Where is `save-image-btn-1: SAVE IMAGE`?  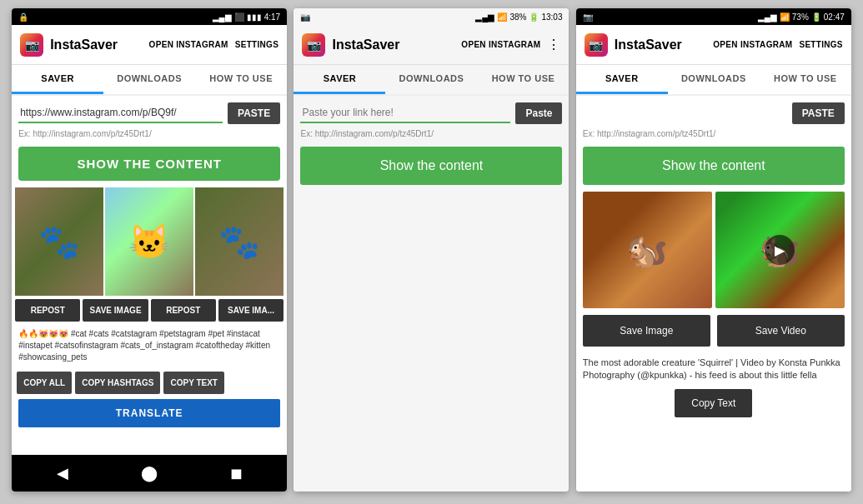 save-image-btn-1: SAVE IMAGE is located at coordinates (115, 310).